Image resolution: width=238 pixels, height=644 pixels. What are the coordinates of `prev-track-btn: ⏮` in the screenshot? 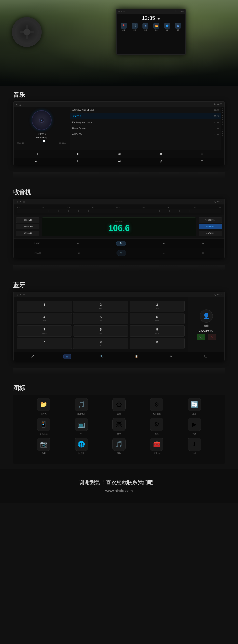 It's located at (36, 154).